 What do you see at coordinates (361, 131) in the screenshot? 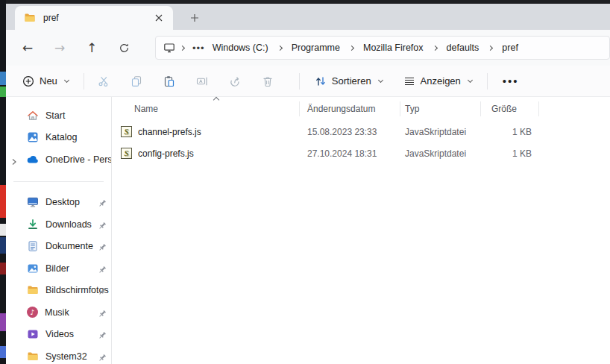
I see `table-row: S channel-prefs.js 15.08.2023 23:33 Java…` at bounding box center [361, 131].